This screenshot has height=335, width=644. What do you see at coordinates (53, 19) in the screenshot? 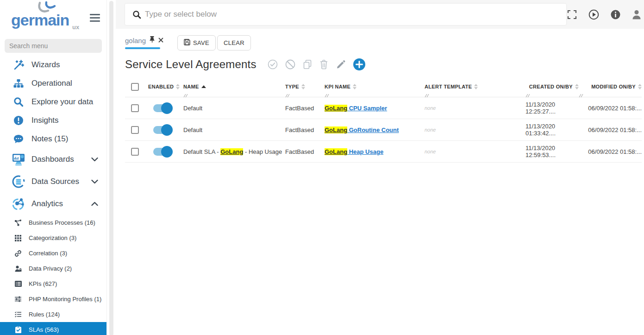
I see `logo-row: germain ux` at bounding box center [53, 19].